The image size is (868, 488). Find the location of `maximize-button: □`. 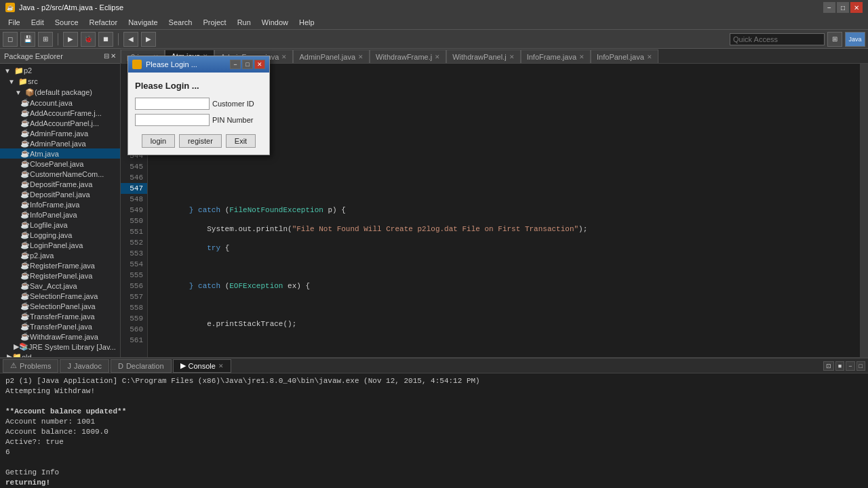

maximize-button: □ is located at coordinates (843, 7).